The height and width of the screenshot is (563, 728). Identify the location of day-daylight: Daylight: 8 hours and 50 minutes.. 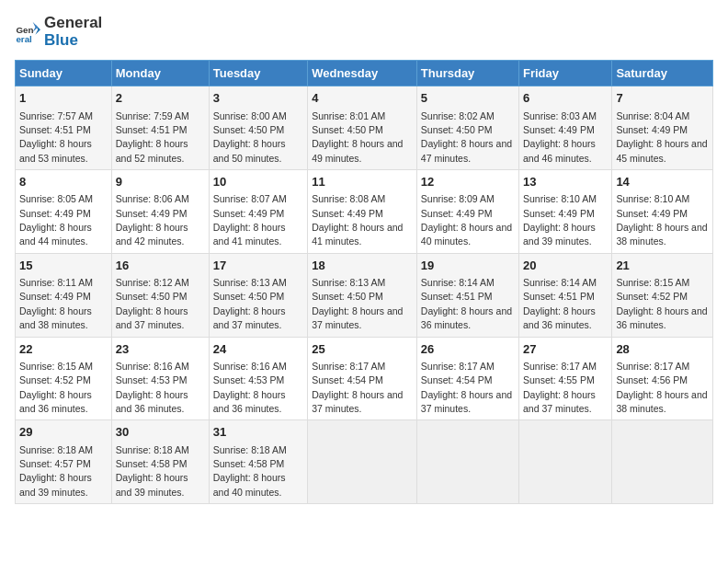
(250, 151).